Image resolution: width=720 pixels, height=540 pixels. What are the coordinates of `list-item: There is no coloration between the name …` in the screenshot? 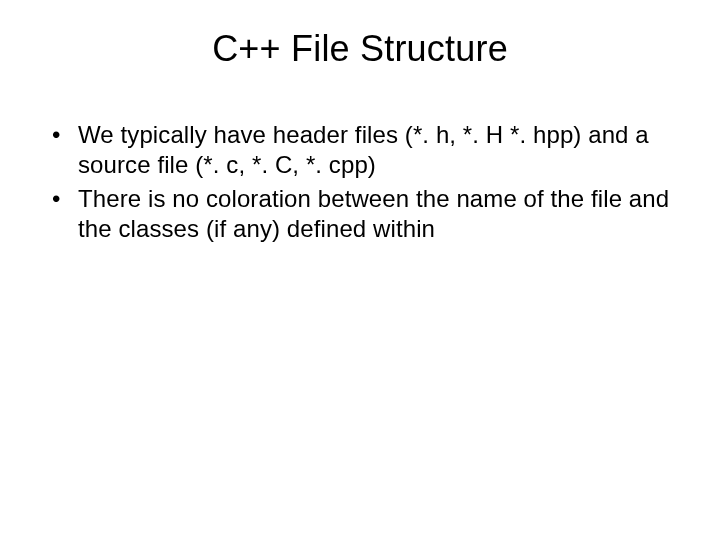 It's located at (364, 214).